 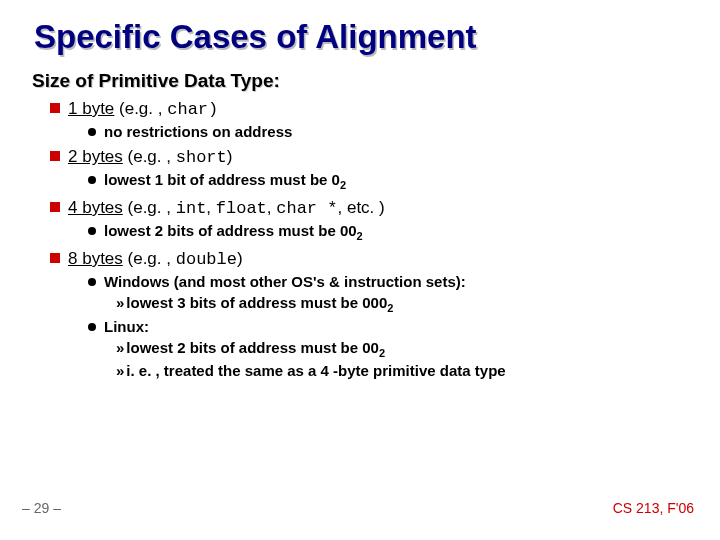 What do you see at coordinates (363, 37) in the screenshot?
I see `slide-title: Specific Cases of Alignment` at bounding box center [363, 37].